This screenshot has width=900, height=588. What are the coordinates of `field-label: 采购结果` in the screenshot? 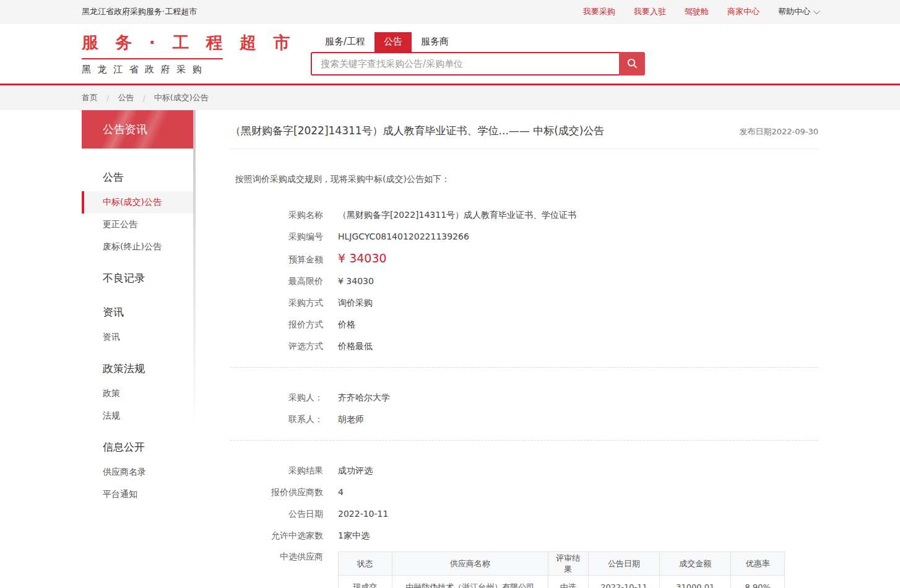 It's located at (277, 470).